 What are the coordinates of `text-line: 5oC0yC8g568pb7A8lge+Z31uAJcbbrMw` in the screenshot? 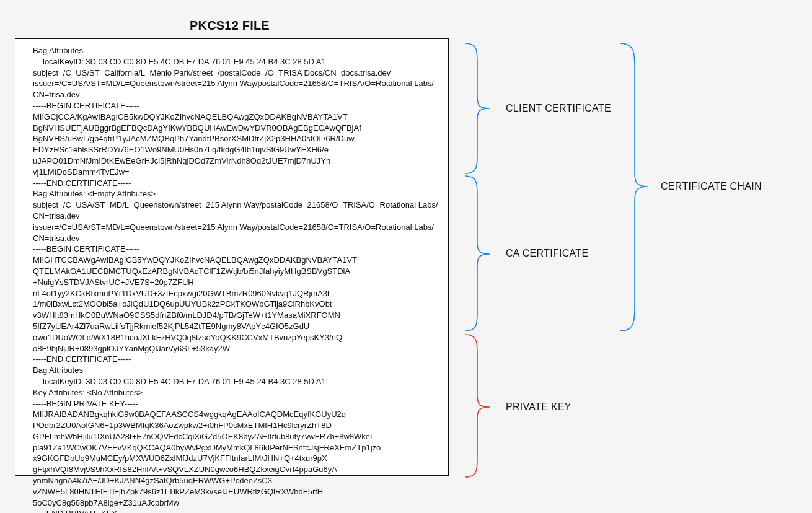 It's located at (236, 503).